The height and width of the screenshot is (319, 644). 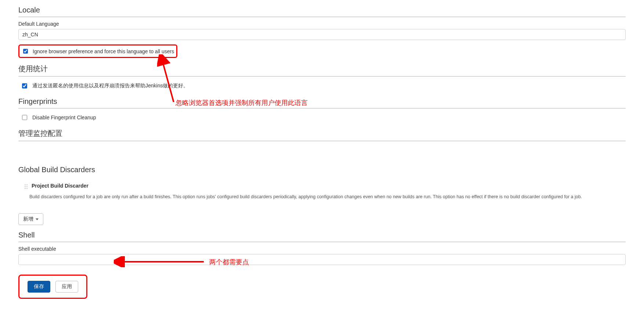 I want to click on highlight-ignore-browser: Ignore browser preference and force this…, so click(x=98, y=51).